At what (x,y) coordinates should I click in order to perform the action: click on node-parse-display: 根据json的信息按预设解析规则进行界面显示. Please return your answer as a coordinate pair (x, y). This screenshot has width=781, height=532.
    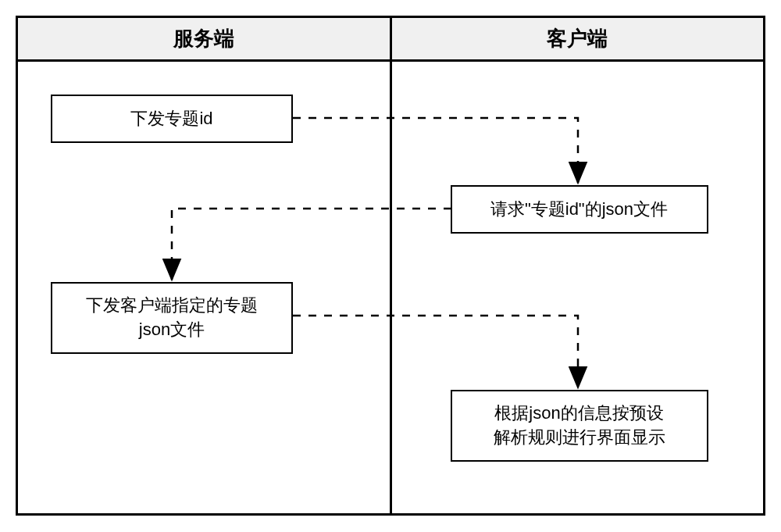
    Looking at the image, I should click on (580, 426).